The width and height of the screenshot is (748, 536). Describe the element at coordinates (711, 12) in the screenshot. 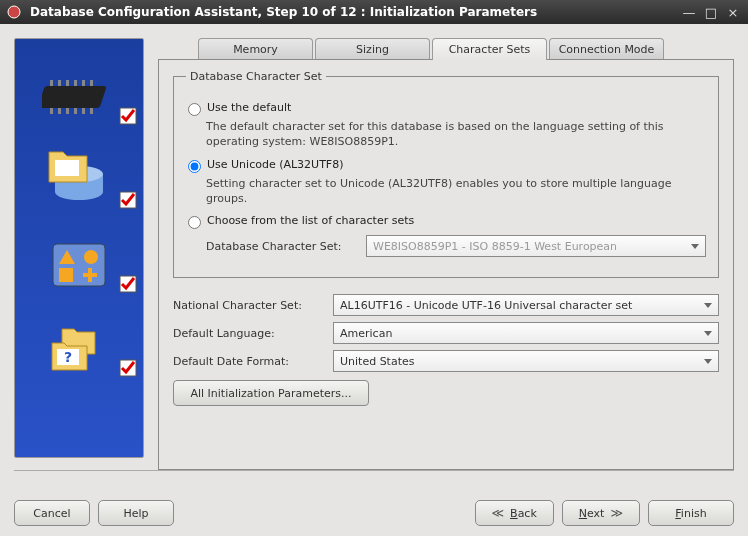

I see `maximize-button: □` at that location.